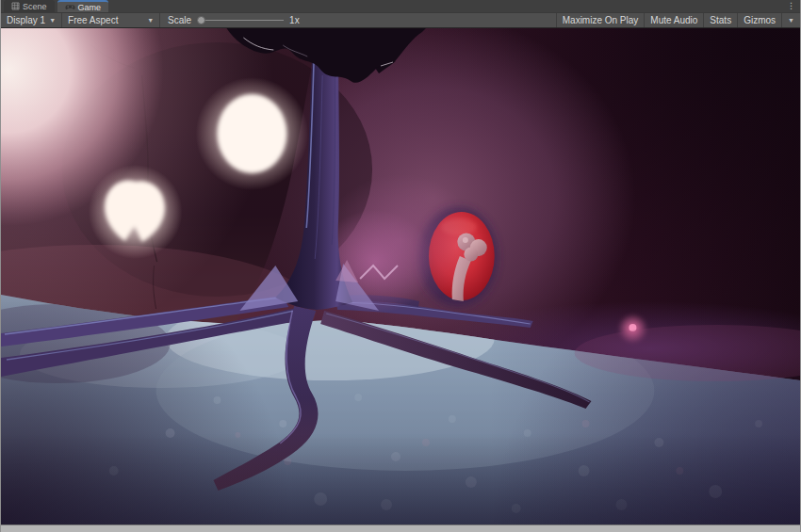 This screenshot has width=801, height=532. Describe the element at coordinates (432, 21) in the screenshot. I see `toolbar-spacer` at that location.